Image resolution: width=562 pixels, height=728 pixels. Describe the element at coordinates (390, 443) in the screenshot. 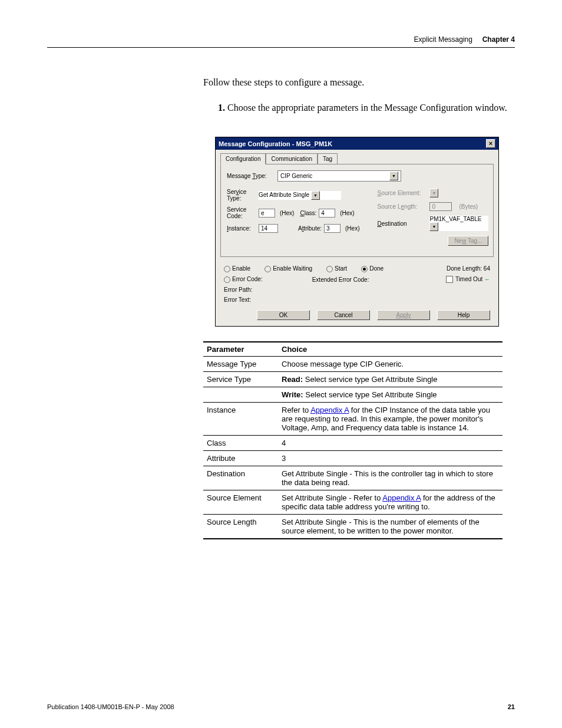

I see `choice-cell: 4` at that location.